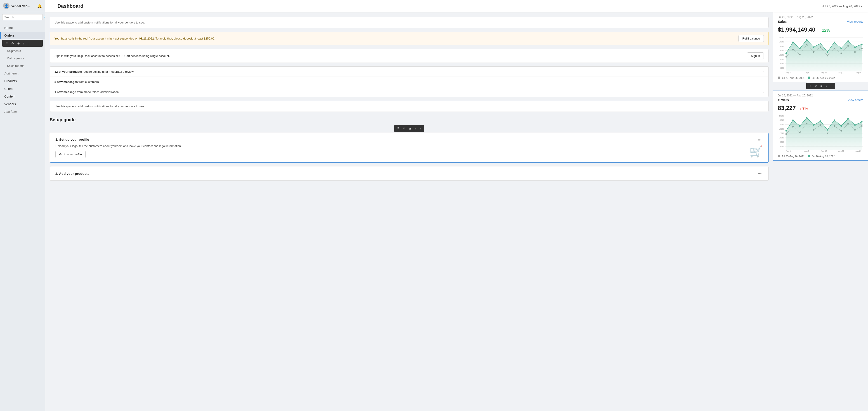 The width and height of the screenshot is (868, 411). Describe the element at coordinates (72, 174) in the screenshot. I see `setup-step2-title: 2. Add your products` at that location.